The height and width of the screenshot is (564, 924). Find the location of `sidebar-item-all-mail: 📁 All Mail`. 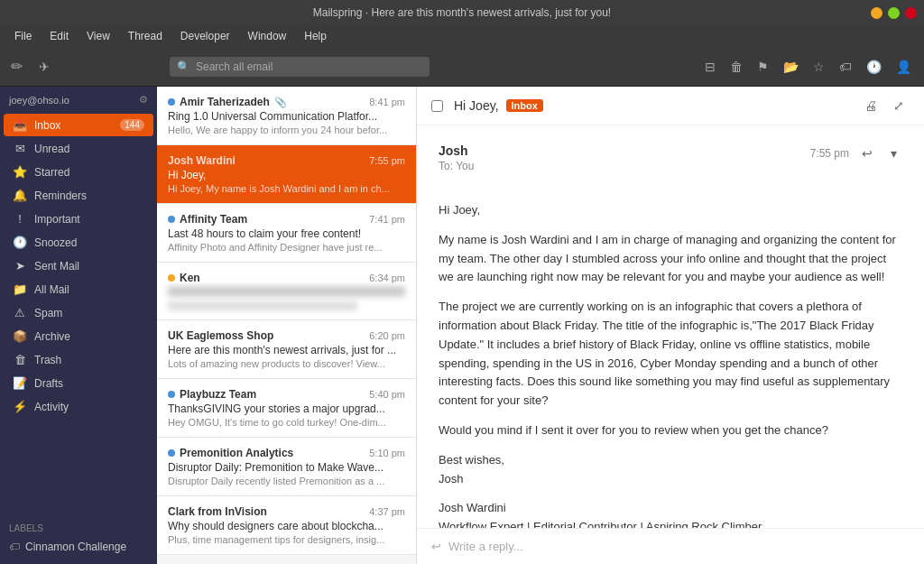

sidebar-item-all-mail: 📁 All Mail is located at coordinates (79, 289).